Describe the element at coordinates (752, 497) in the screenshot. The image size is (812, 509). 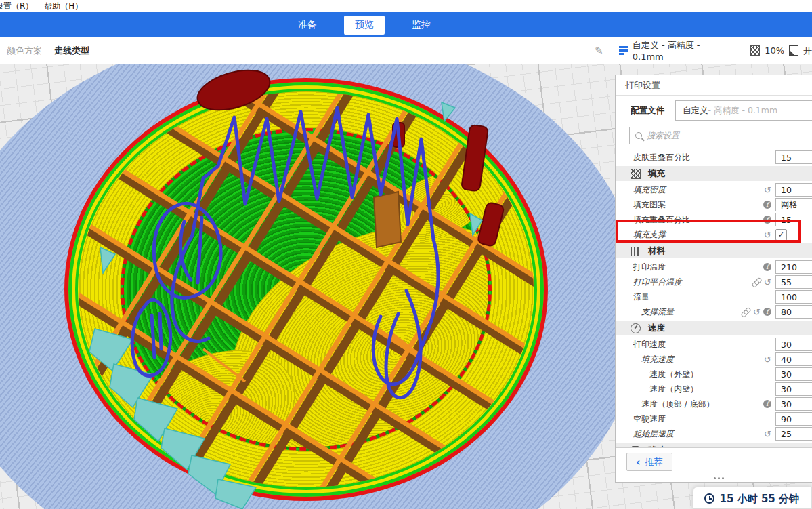
I see `print-time-card: 15 小时 55 分钟` at that location.